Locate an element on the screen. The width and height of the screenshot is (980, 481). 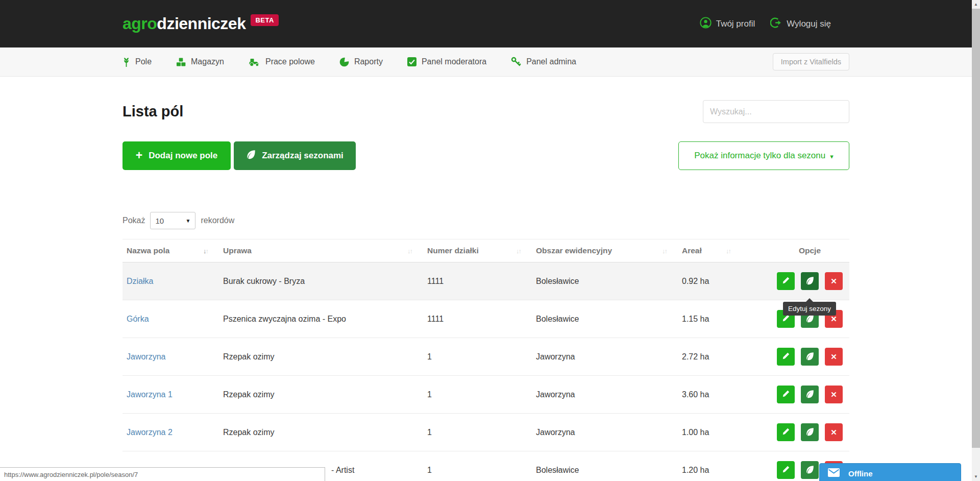
nav-item-magazyn: Magazyn is located at coordinates (200, 62).